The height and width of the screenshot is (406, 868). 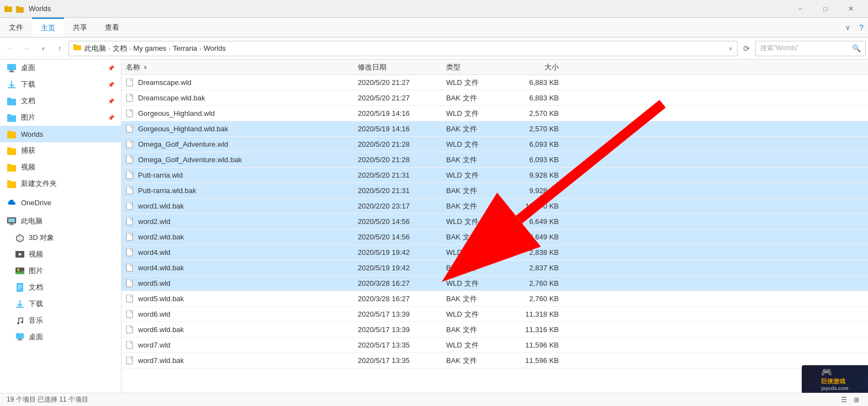 I want to click on view-icons-icon: ⊞, so click(x=856, y=400).